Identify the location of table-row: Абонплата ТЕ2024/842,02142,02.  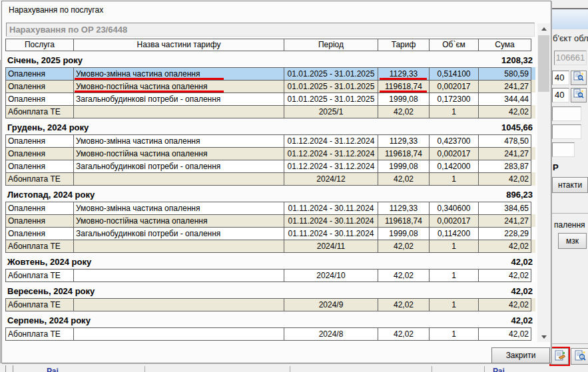
(270, 334).